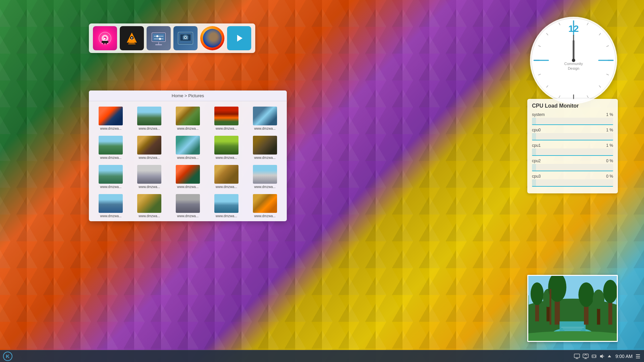  I want to click on quicklaunch-firefox, so click(212, 38).